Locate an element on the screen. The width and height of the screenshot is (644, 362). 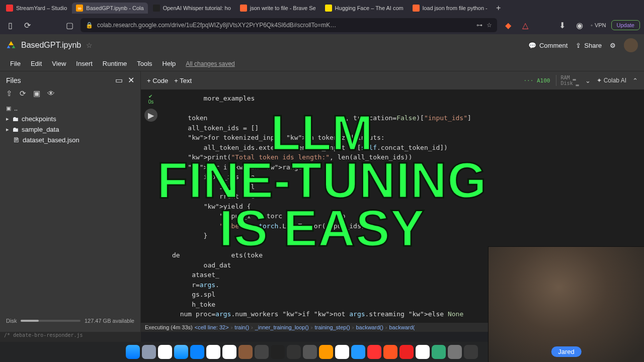
telegram-icon is located at coordinates (358, 352).